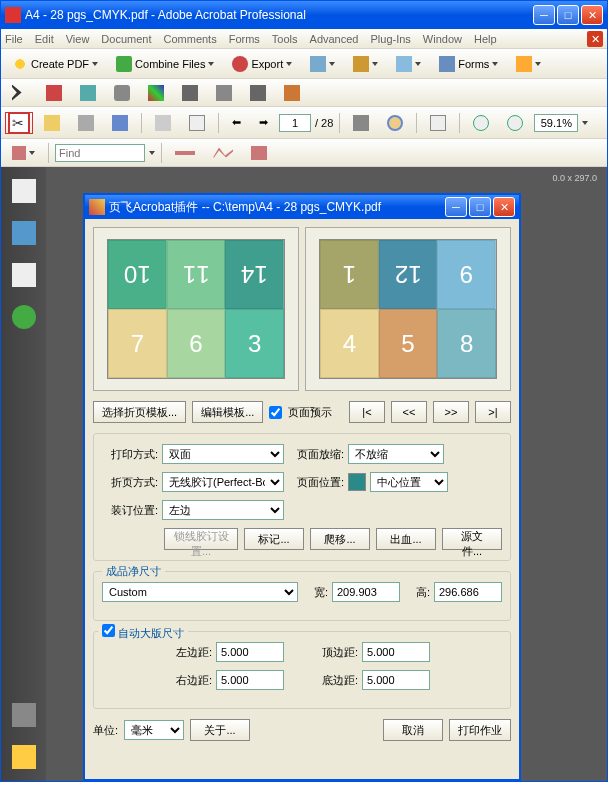  What do you see at coordinates (396, 454) in the screenshot?
I see `page-fit-select: 不放缩` at bounding box center [396, 454].